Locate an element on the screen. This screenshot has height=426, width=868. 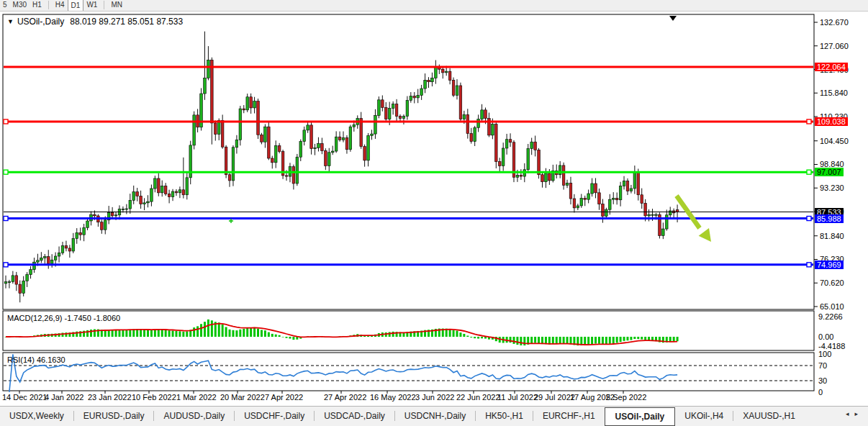
x-axis-date-label: 14 Dec 2021 is located at coordinates (24, 397).